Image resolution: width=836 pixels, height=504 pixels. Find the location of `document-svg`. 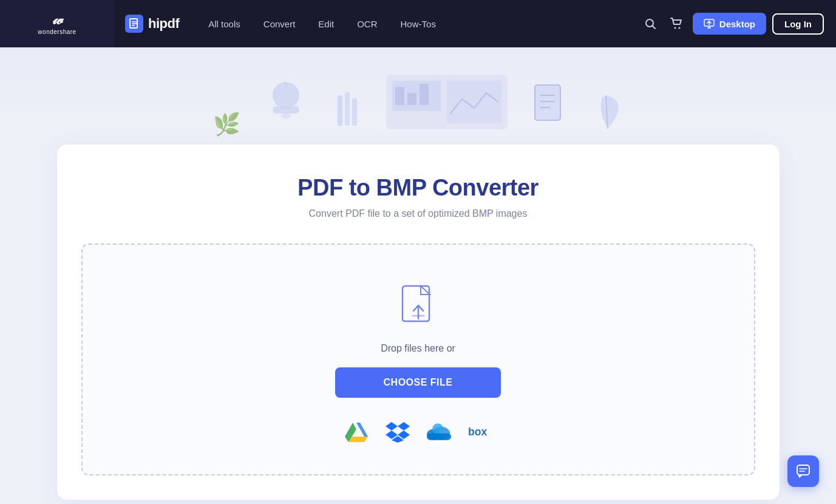

document-svg is located at coordinates (550, 106).